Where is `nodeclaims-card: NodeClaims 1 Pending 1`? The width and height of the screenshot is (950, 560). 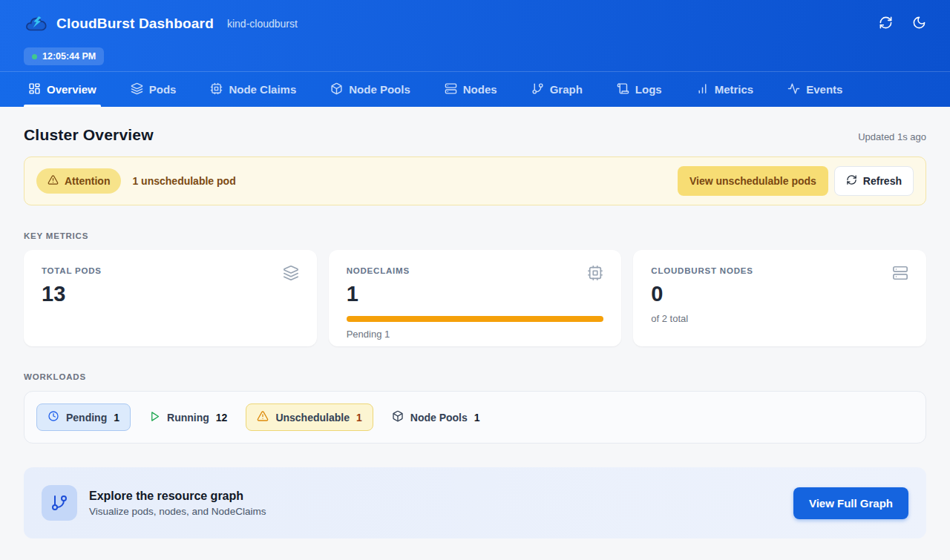 nodeclaims-card: NodeClaims 1 Pending 1 is located at coordinates (475, 298).